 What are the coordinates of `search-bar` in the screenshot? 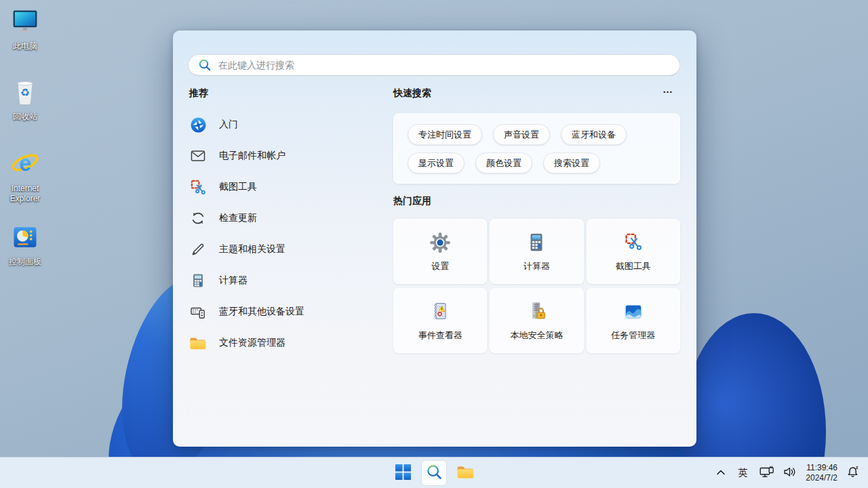 It's located at (434, 65).